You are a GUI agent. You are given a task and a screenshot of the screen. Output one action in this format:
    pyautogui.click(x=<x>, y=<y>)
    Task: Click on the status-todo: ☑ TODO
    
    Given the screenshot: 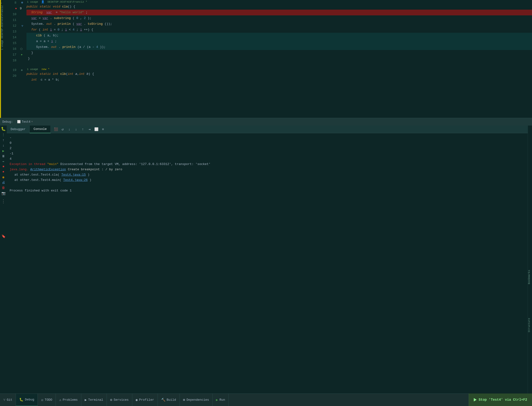 What is the action you would take?
    pyautogui.click(x=47, y=400)
    